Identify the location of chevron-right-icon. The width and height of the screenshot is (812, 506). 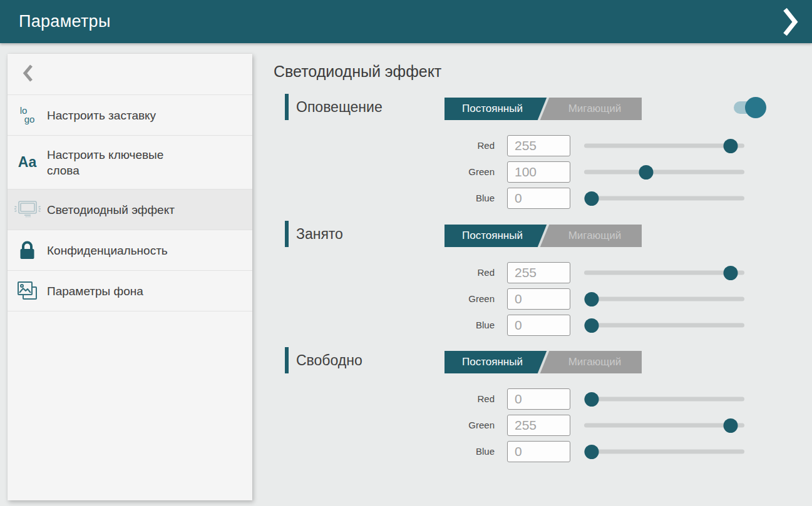
(790, 22).